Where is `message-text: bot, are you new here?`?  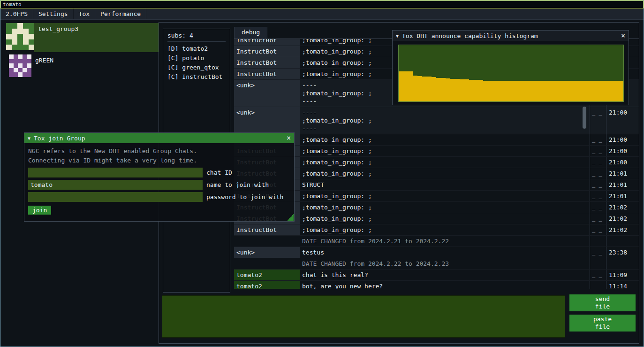 message-text: bot, are you new here? is located at coordinates (445, 285).